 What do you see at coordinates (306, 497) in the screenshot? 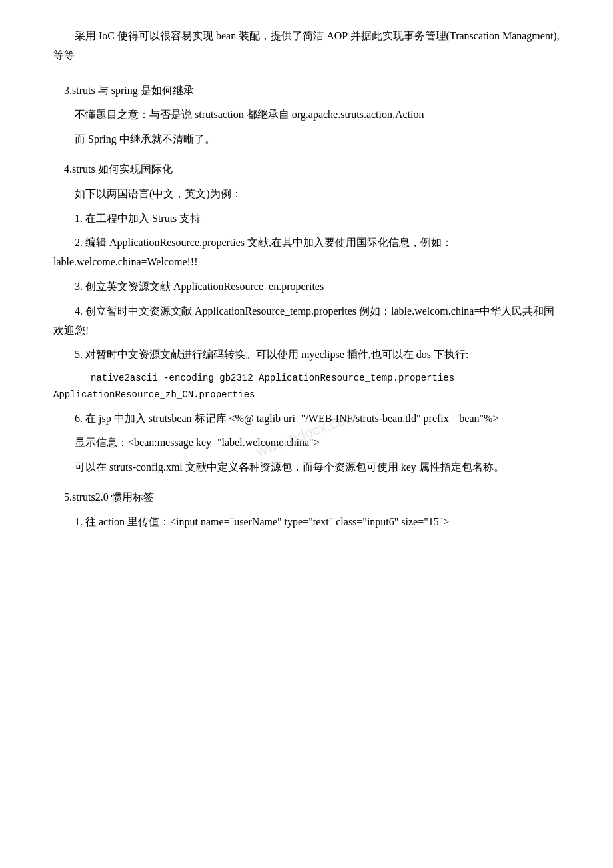
I see `section-5: 5.struts2.0 惯用标签` at bounding box center [306, 497].